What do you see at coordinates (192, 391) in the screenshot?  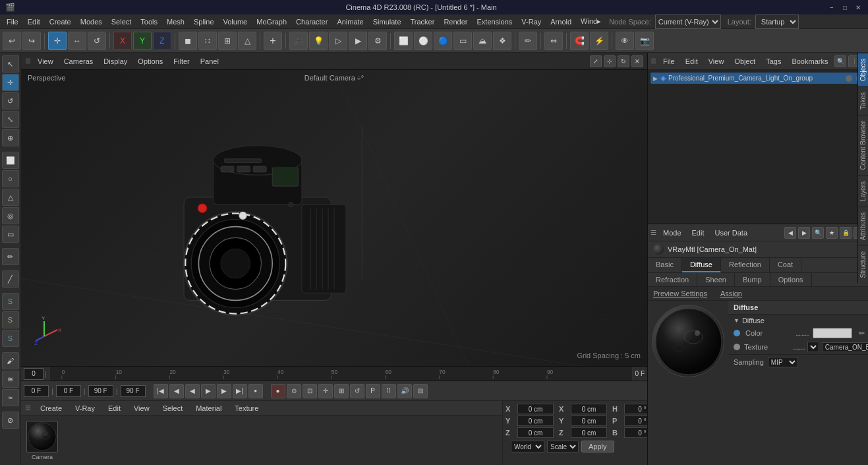 I see `prev-play-button: ◀` at bounding box center [192, 391].